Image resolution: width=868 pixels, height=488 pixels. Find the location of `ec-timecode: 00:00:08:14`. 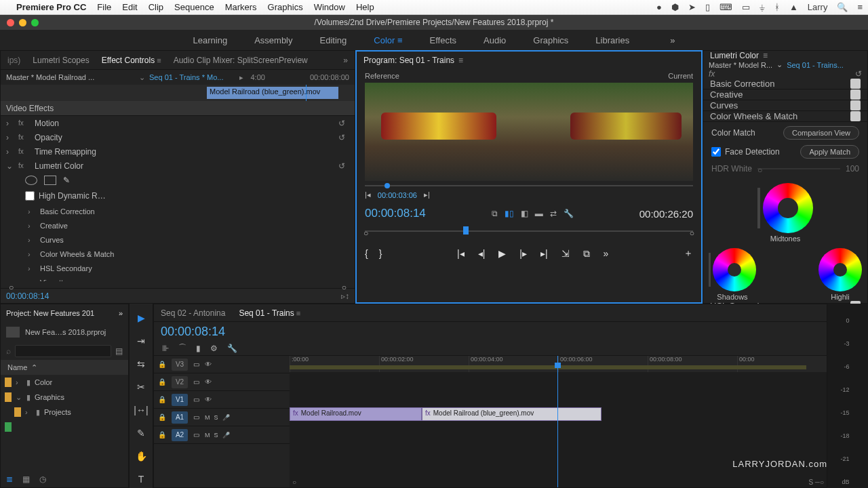

ec-timecode: 00:00:08:14 is located at coordinates (27, 296).